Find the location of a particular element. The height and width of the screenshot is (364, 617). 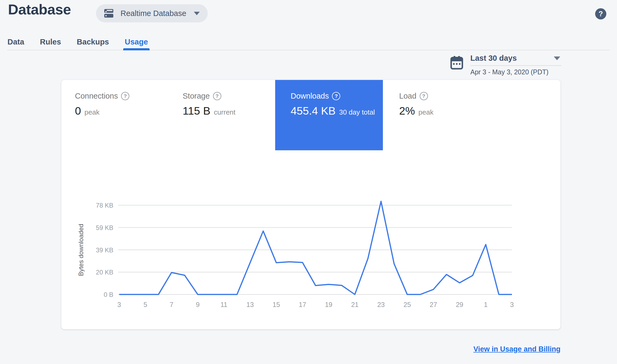

tab-label: Rules is located at coordinates (51, 42).